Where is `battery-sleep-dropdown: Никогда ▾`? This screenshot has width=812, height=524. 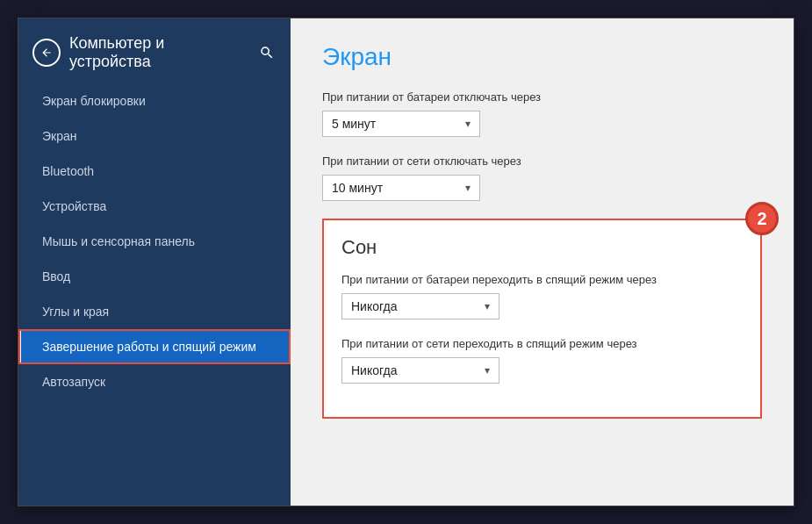 battery-sleep-dropdown: Никогда ▾ is located at coordinates (420, 306).